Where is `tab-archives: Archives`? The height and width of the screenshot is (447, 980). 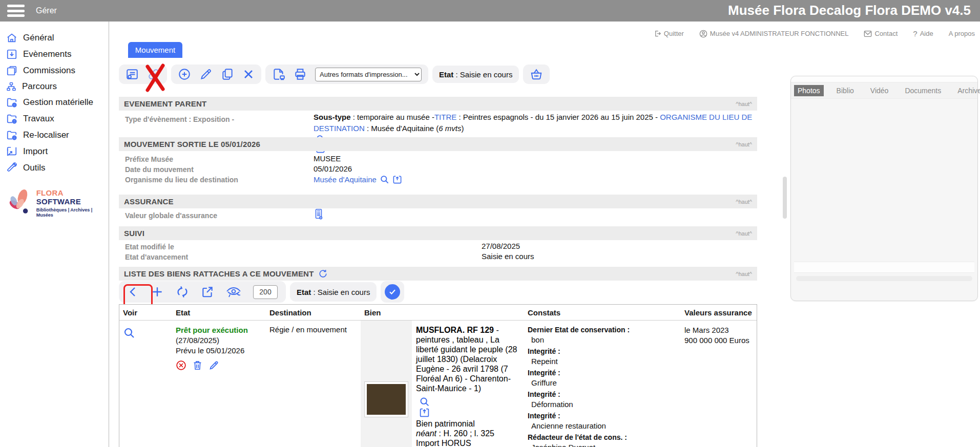 tab-archives: Archives is located at coordinates (967, 91).